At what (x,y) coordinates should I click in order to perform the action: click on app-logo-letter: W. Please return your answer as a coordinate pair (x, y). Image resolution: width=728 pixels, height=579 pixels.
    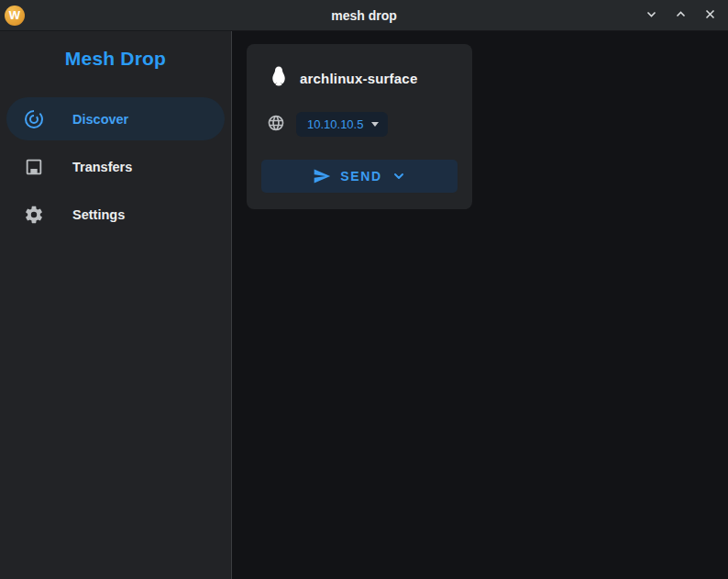
    Looking at the image, I should click on (15, 15).